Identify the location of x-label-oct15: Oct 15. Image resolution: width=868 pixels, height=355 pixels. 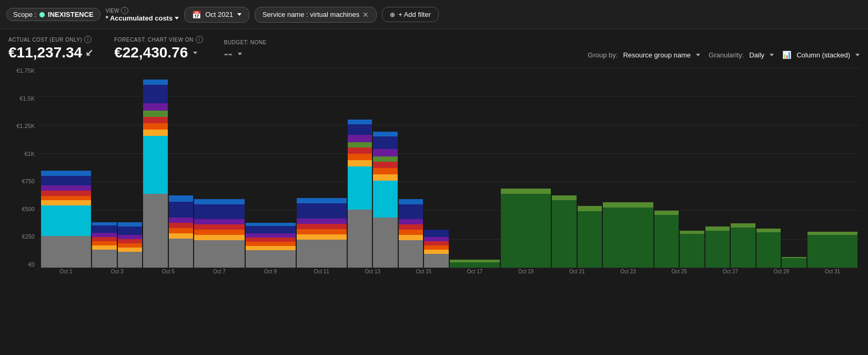
(424, 272).